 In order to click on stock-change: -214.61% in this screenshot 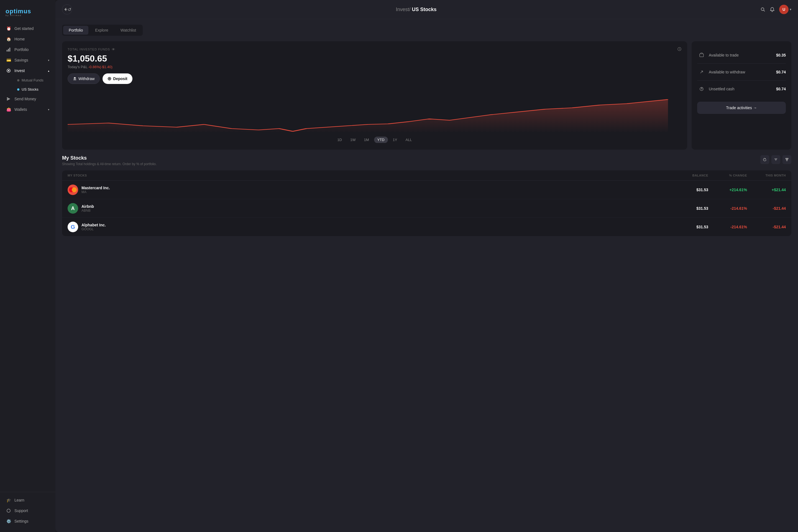, I will do `click(727, 227)`.